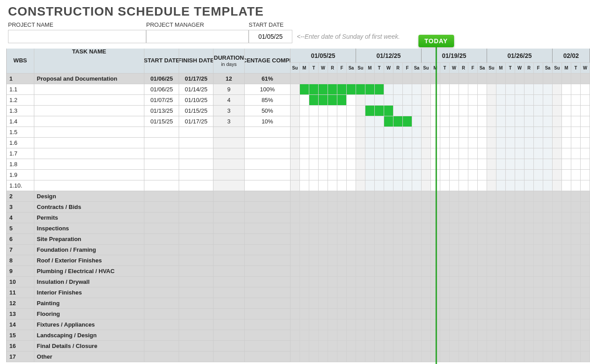 The width and height of the screenshot is (590, 364). I want to click on day-cell: M, so click(501, 68).